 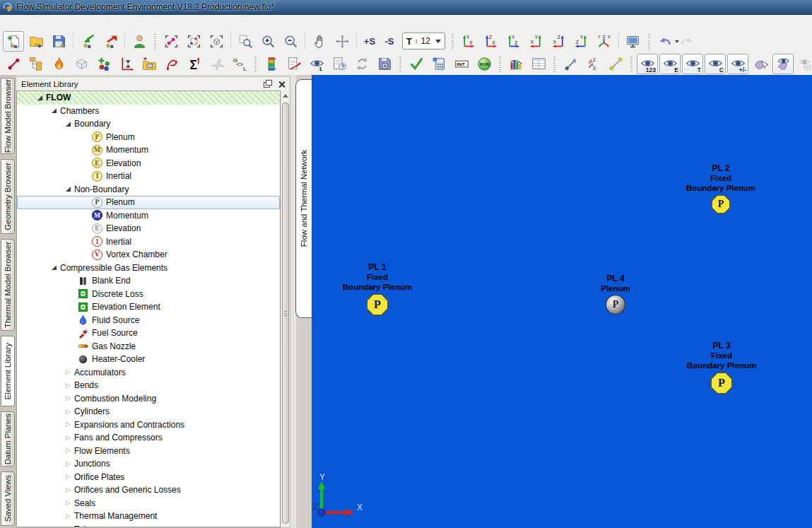 I want to click on pick-surface-button, so click(x=760, y=64).